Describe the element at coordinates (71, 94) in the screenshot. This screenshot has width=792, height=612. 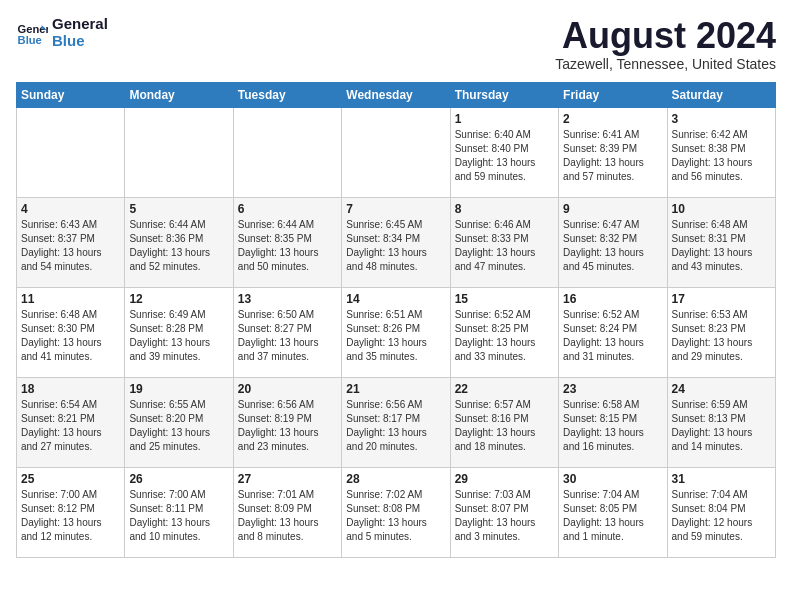
I see `column-header-sunday: Sunday` at that location.